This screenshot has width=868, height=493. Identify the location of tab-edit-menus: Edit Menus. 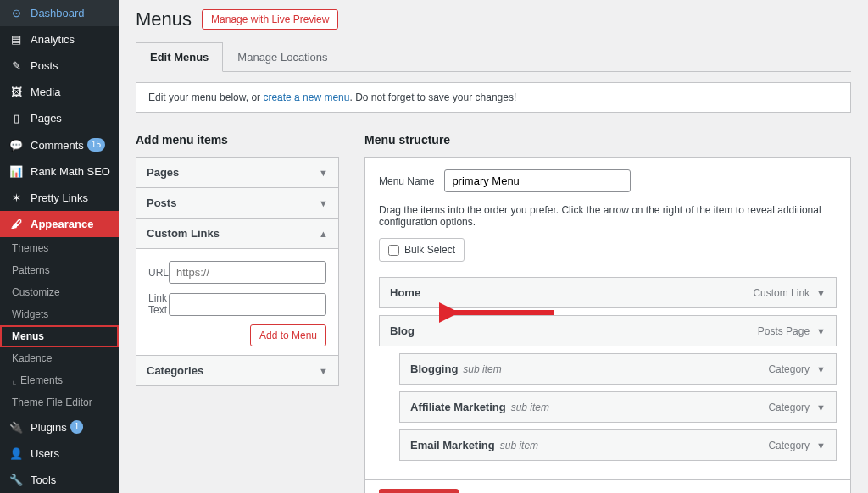
(180, 58).